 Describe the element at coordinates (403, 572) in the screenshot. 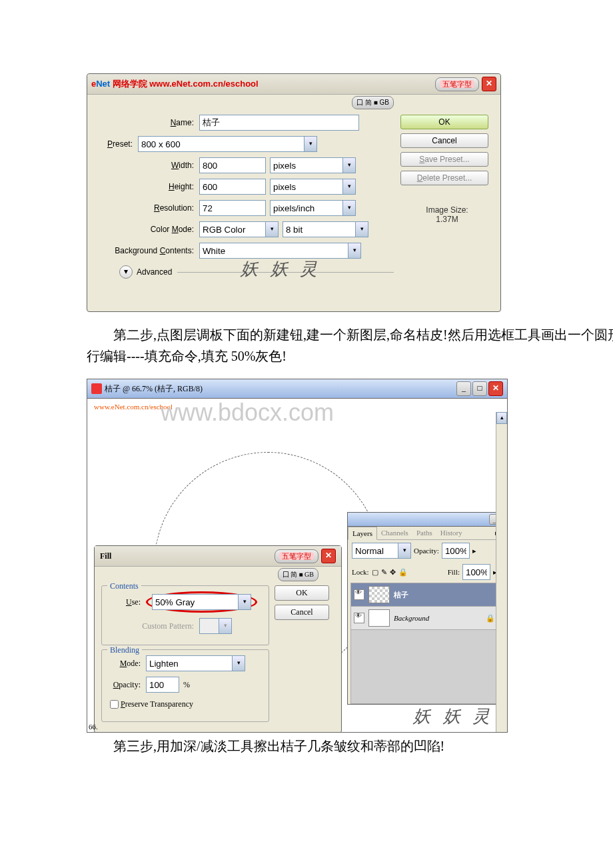

I see `lock-all-icon: 🔒` at that location.